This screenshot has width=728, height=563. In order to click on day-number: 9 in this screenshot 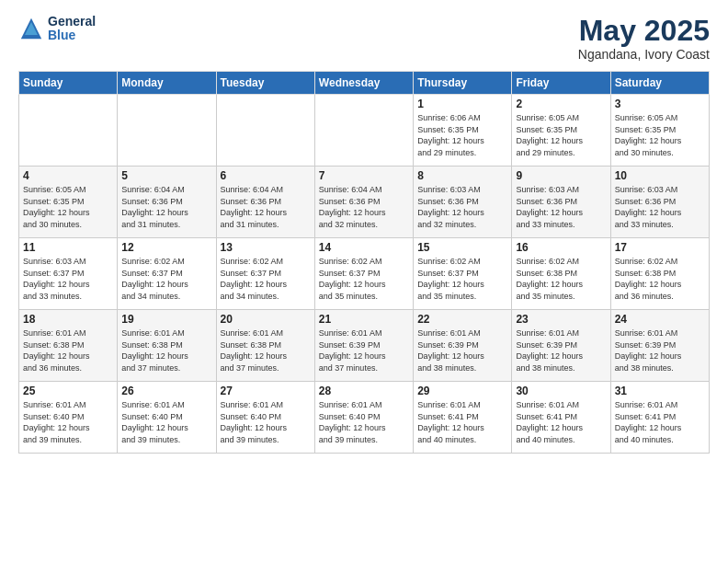, I will do `click(561, 176)`.